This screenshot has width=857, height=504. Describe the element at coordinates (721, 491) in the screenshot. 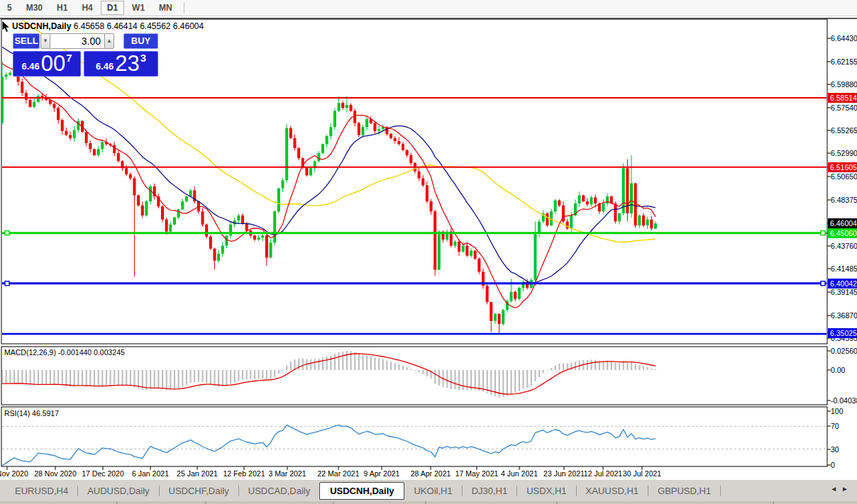

I see `tab-separator` at that location.